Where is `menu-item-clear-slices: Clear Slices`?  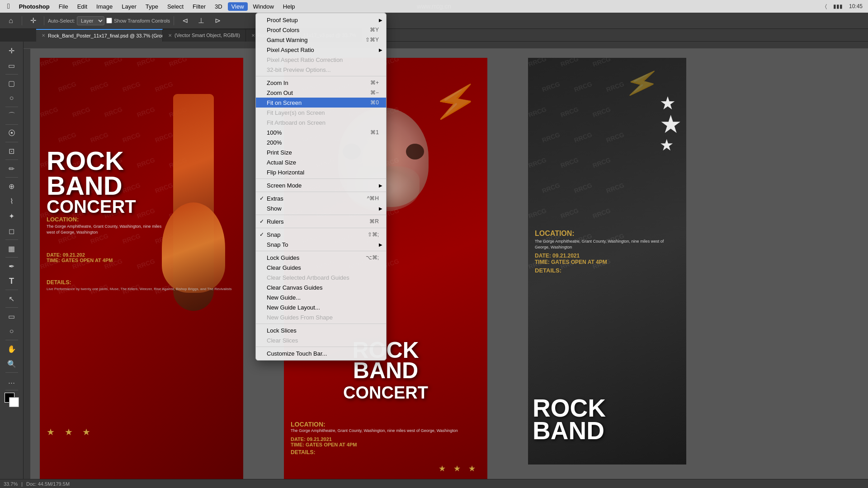 menu-item-clear-slices: Clear Slices is located at coordinates (321, 340).